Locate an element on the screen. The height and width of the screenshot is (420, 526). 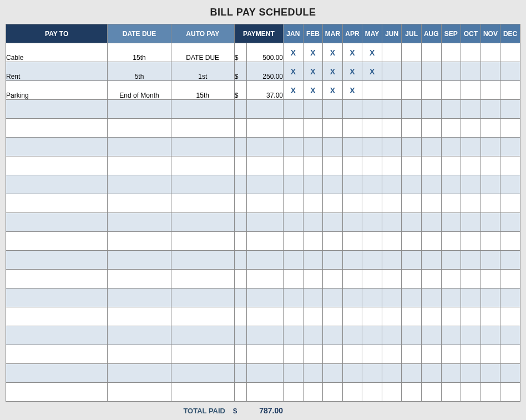
cell-payto: Cable is located at coordinates (57, 53).